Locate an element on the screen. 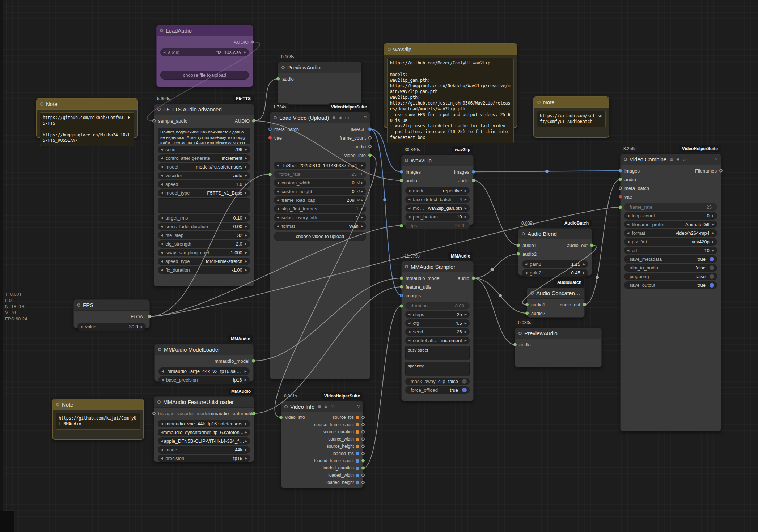  seed-widget: ◀seed796▶ is located at coordinates (204, 150).